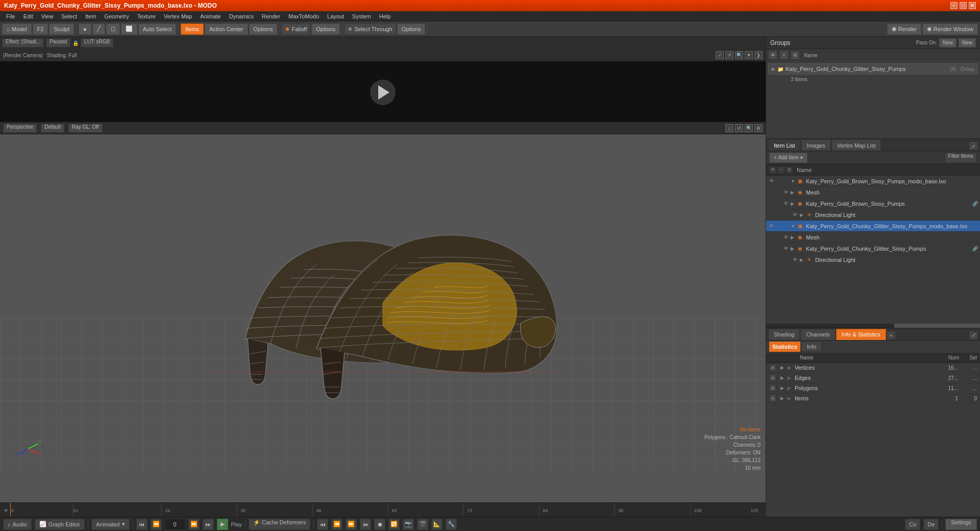 This screenshot has height=531, width=980. What do you see at coordinates (41, 29) in the screenshot?
I see `toolbar-f2-btn: F2` at bounding box center [41, 29].